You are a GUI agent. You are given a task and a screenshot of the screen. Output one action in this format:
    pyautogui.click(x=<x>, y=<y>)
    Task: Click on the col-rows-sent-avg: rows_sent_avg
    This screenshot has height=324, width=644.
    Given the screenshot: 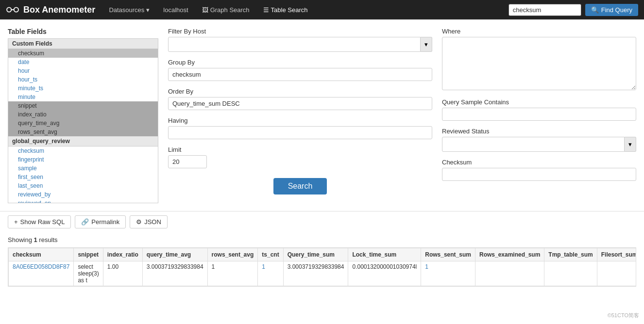 What is the action you would take?
    pyautogui.click(x=233, y=255)
    